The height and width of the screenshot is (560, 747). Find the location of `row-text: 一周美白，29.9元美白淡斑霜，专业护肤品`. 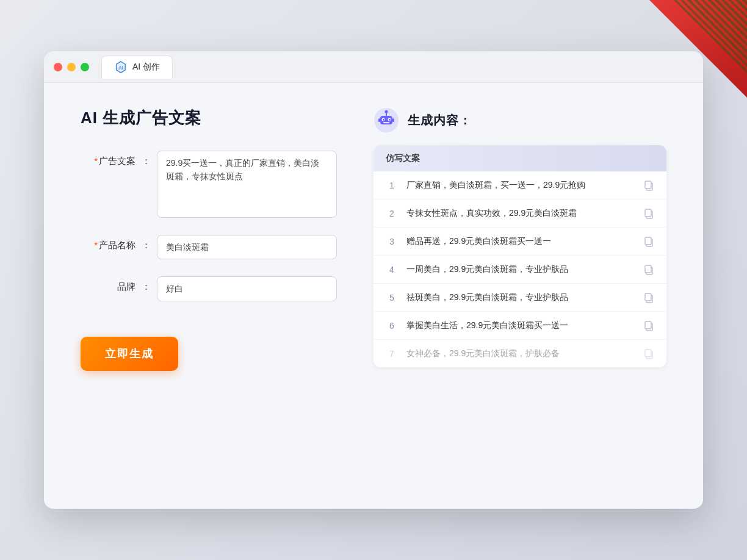

row-text: 一周美白，29.9元美白淡斑霜，专业护肤品 is located at coordinates (521, 270).